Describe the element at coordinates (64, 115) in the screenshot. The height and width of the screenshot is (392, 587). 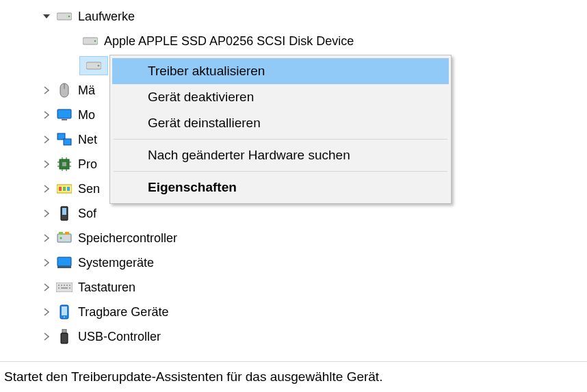
I see `monitor-icon` at that location.